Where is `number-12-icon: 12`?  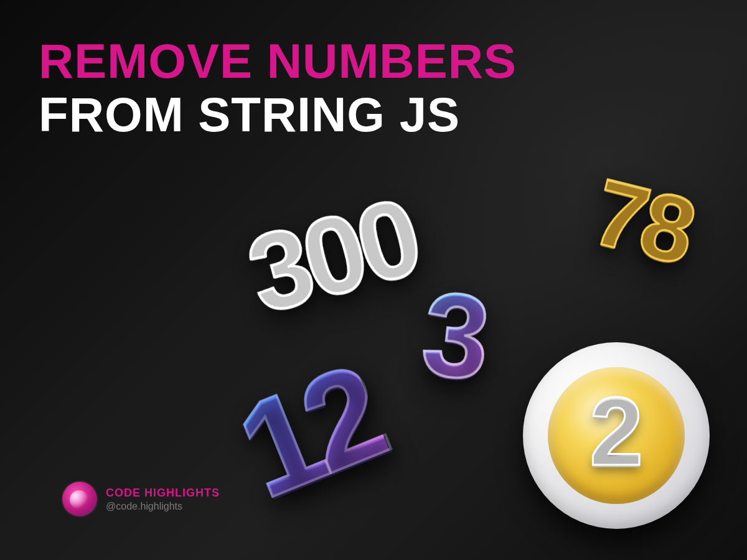
number-12-icon: 12 is located at coordinates (309, 432).